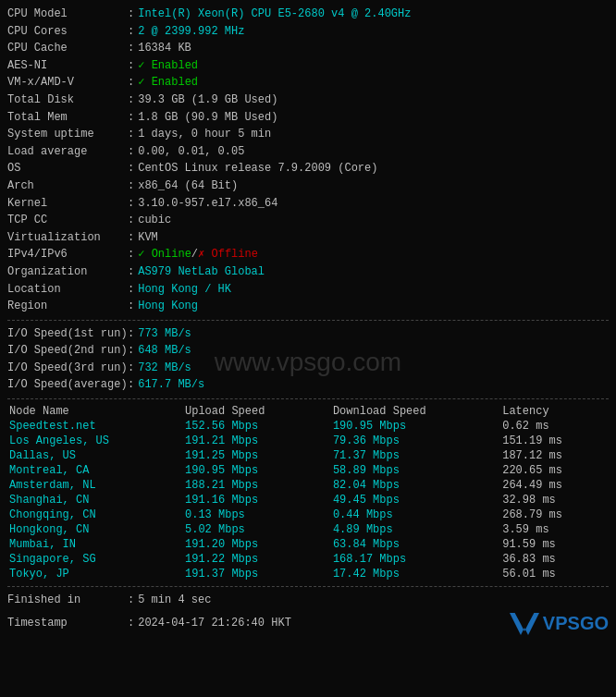 This screenshot has width=616, height=697. I want to click on vm-row: VM-x/AMD-V : ✓ Enabled, so click(308, 83).